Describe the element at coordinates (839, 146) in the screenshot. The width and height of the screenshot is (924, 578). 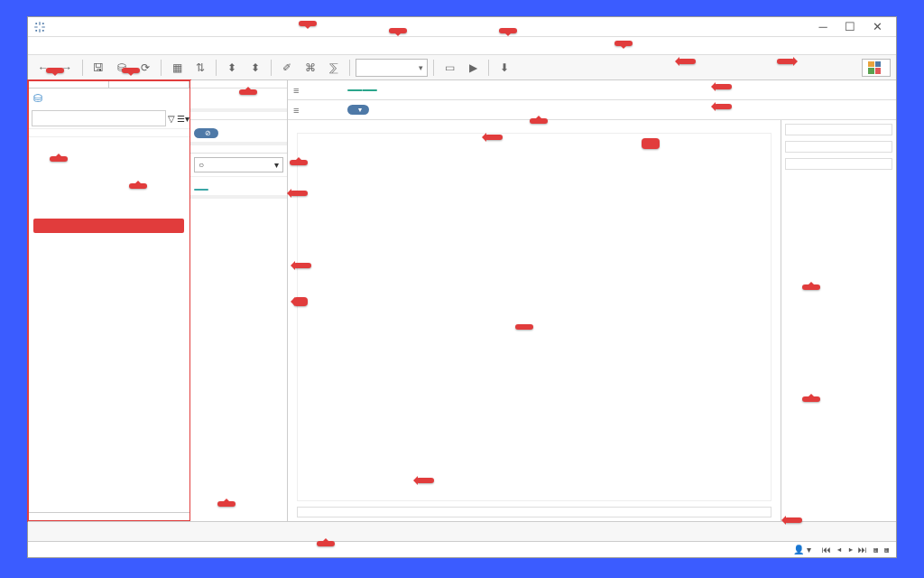
I see `summary-card` at that location.